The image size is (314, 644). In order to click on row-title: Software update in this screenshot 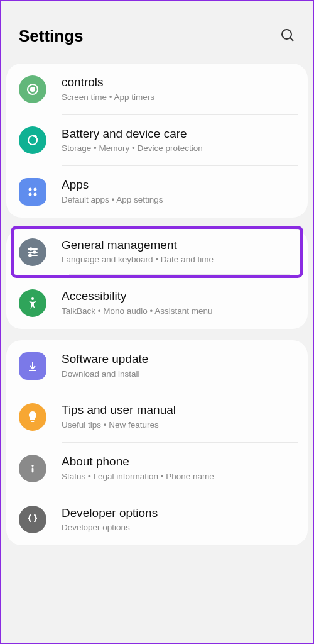, I will do `click(180, 360)`.